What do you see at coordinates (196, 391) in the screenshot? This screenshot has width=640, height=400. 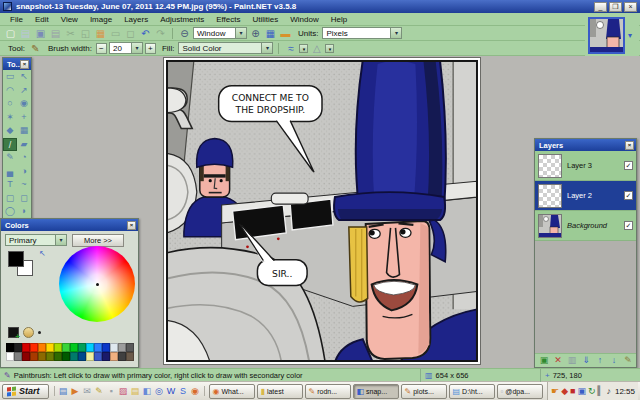 I see `firefox-icon: ◉` at bounding box center [196, 391].